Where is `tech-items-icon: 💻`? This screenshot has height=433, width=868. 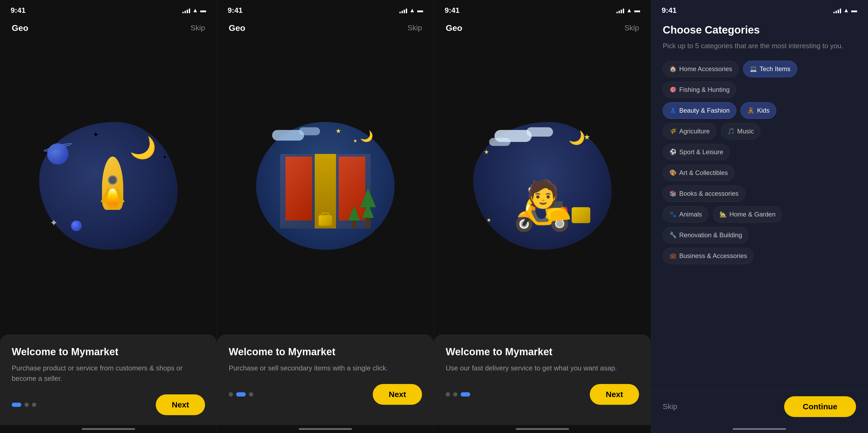
tech-items-icon: 💻 is located at coordinates (753, 69).